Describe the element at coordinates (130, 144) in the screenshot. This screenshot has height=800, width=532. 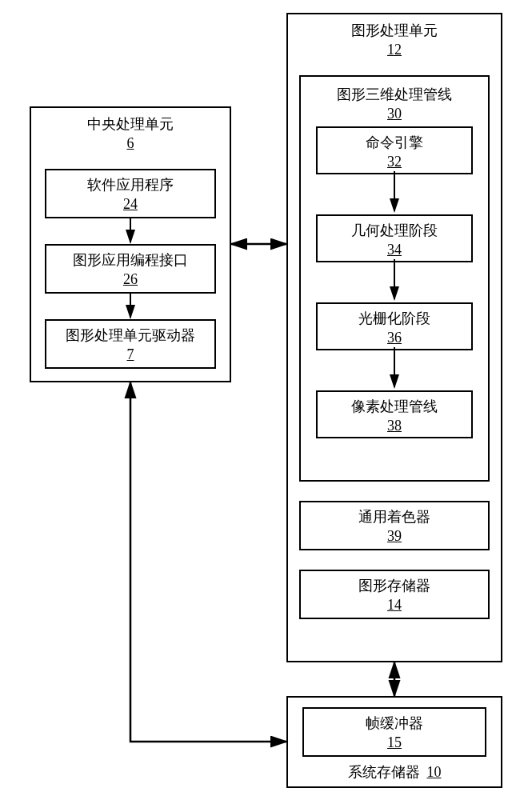
I see `cpu-num: 6` at that location.